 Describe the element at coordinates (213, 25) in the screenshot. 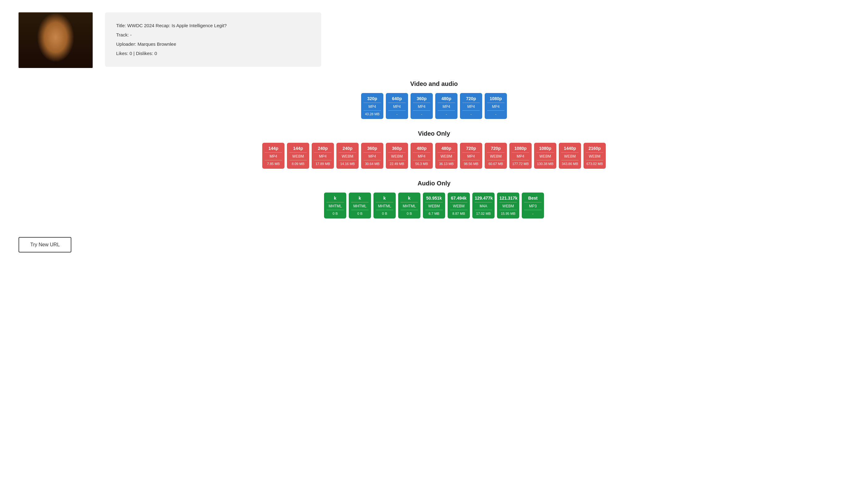

I see `video-title: Title: WWDC 2024 Recap: Is Apple Intelli…` at that location.